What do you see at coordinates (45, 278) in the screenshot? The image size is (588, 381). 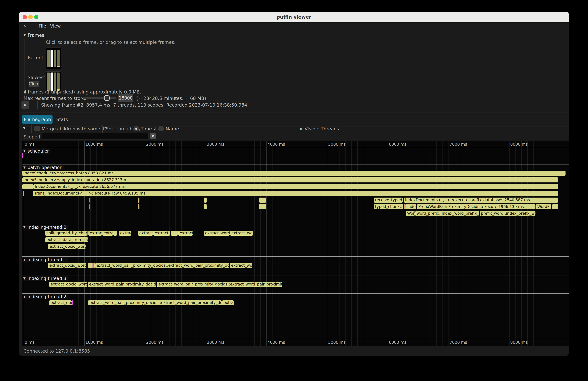 I see `thread-header: ▼indexing-thread:3` at bounding box center [45, 278].